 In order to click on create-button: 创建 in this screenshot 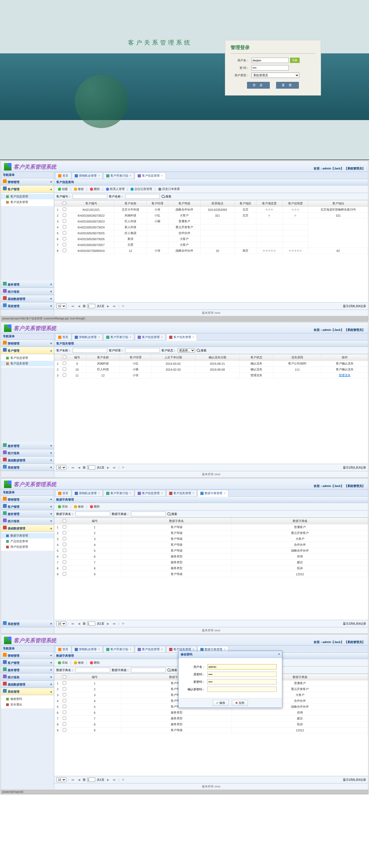, I will do `click(63, 189)`.